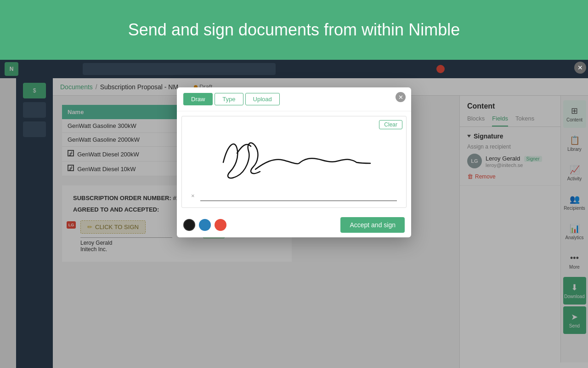 The width and height of the screenshot is (588, 368). What do you see at coordinates (294, 30) in the screenshot?
I see `banner-title: Send and sign documents from within Nimb…` at bounding box center [294, 30].